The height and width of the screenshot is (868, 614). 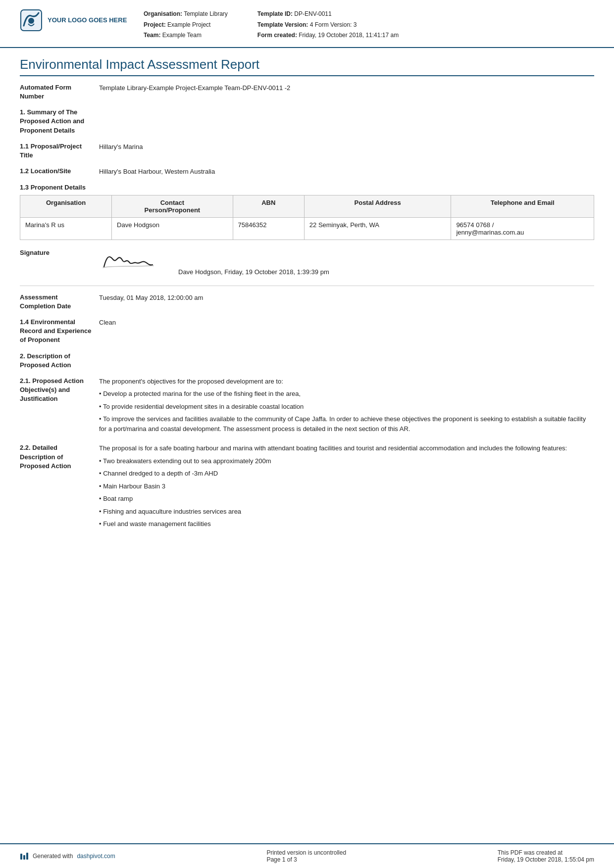 I want to click on section1-4-label: 1.4 Environmental Record and Experience …, so click(x=59, y=332).